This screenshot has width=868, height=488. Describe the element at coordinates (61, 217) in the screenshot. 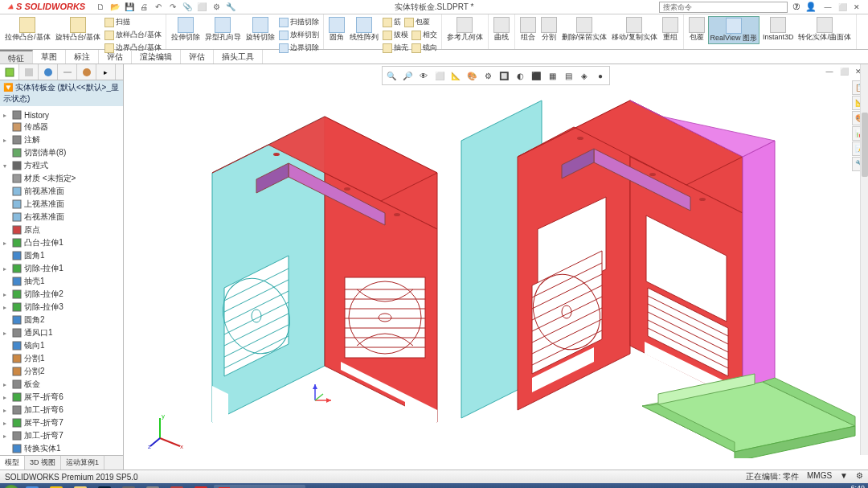

I see `fm-node-8: 右视基准面` at that location.